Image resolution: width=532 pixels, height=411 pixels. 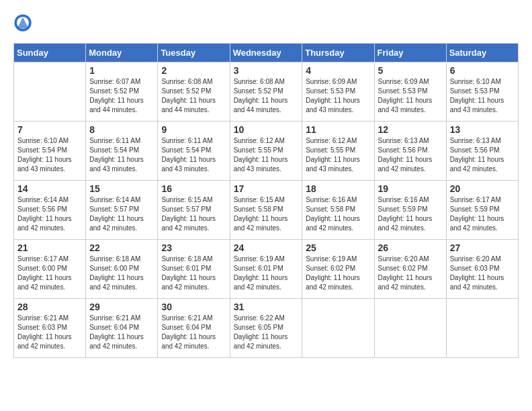 I want to click on week-row-2: 7Sunrise: 6:10 AMSunset: 5:54 PMDaylight…, so click(x=266, y=151).